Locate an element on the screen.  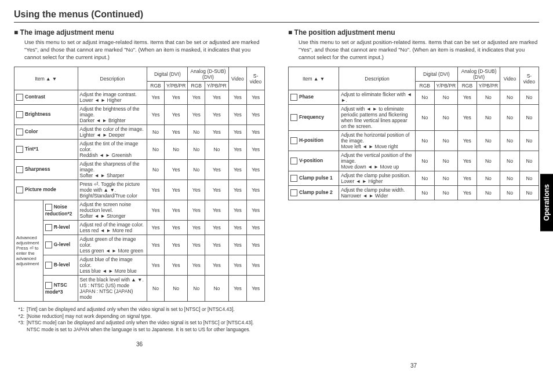
tint-icon is located at coordinates (20, 149).